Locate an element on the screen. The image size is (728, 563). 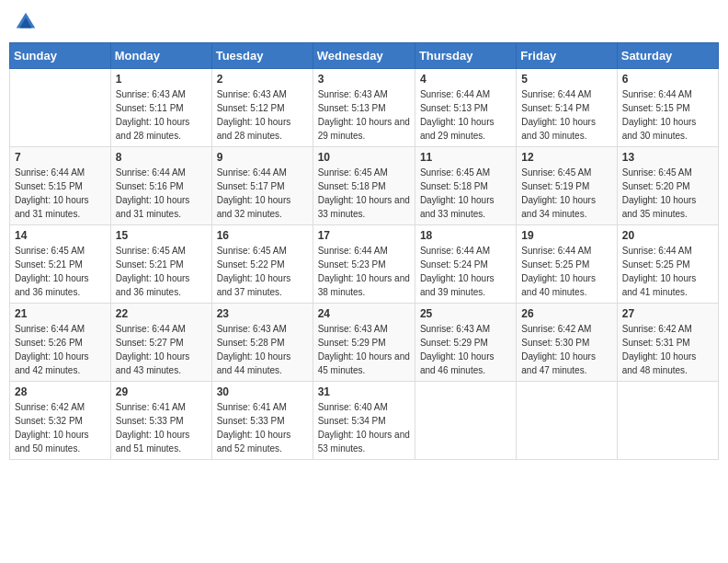
day-header-tuesday: Tuesday is located at coordinates (262, 56).